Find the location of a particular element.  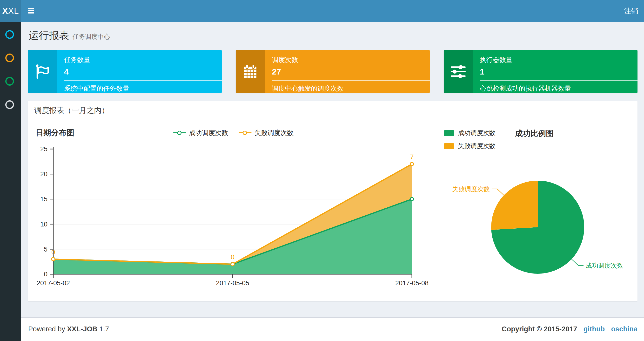

svg-text: 2017-05-08 is located at coordinates (412, 283).